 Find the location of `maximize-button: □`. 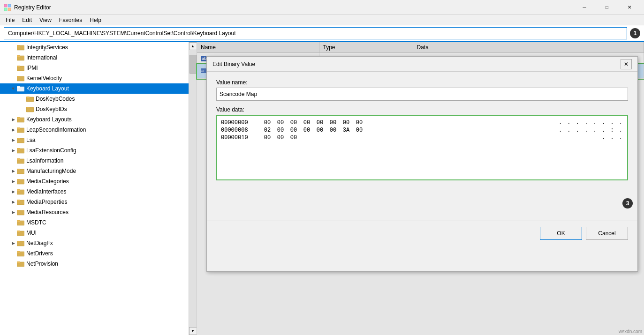

maximize-button: □ is located at coordinates (607, 7).